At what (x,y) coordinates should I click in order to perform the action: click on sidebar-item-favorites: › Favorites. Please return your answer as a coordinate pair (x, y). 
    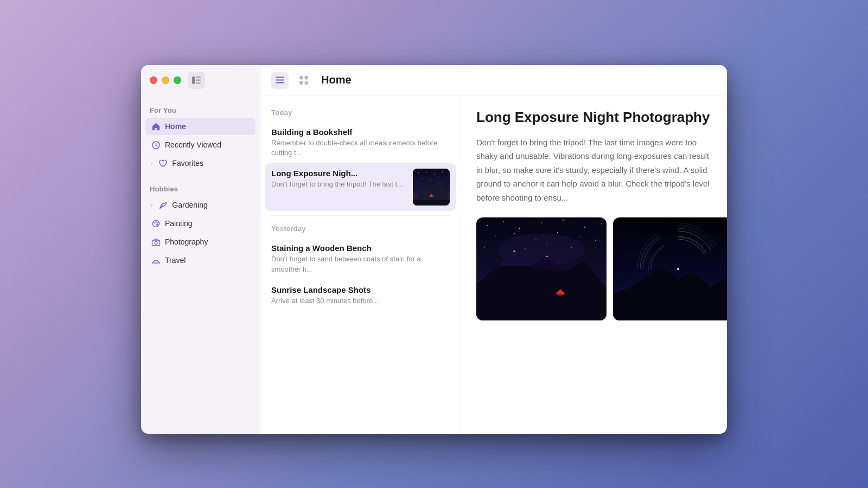
    Looking at the image, I should click on (201, 163).